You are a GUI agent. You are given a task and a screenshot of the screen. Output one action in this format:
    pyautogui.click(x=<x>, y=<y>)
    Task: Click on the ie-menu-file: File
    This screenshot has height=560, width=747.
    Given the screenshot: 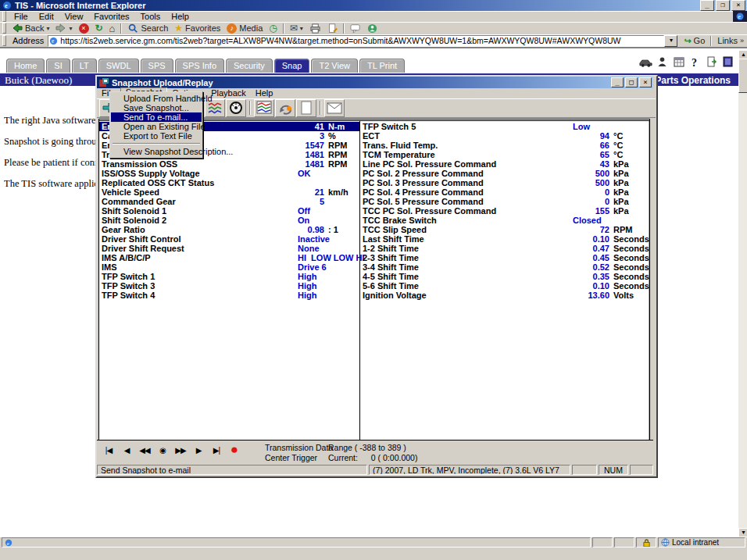 What is the action you would take?
    pyautogui.click(x=21, y=17)
    